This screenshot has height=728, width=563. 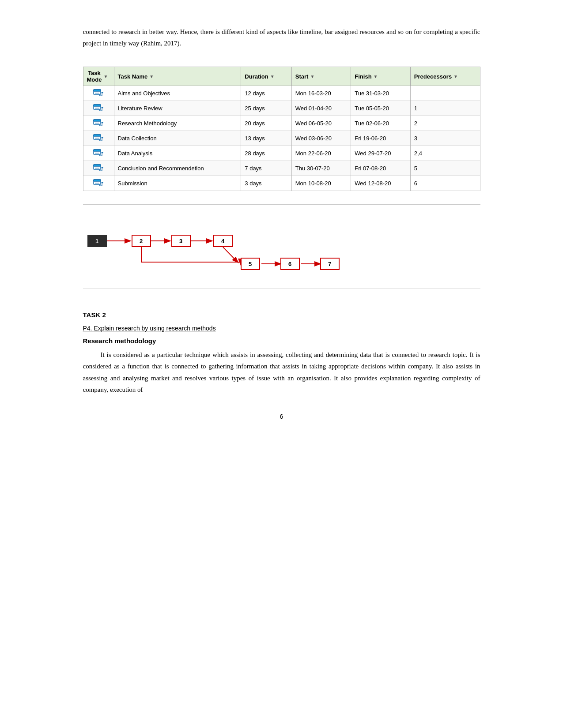 I want to click on task-predecessors-cell: 6, so click(x=445, y=184).